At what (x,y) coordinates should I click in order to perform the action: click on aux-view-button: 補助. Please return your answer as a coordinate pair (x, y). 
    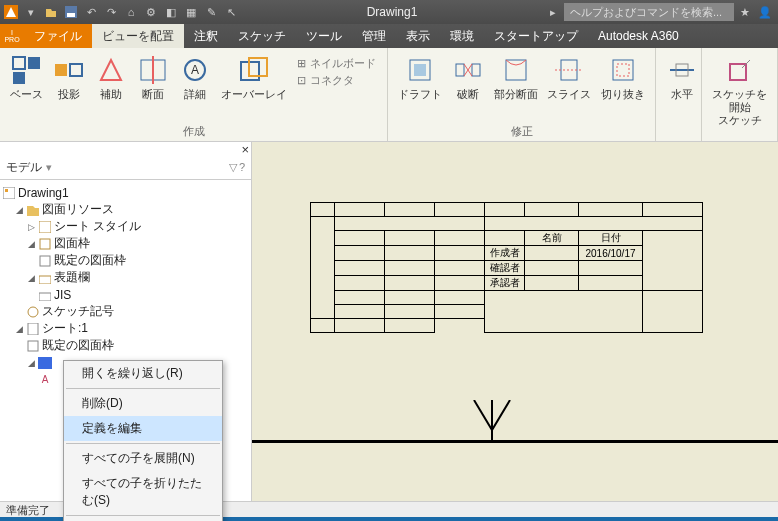
    Looking at the image, I should click on (111, 78).